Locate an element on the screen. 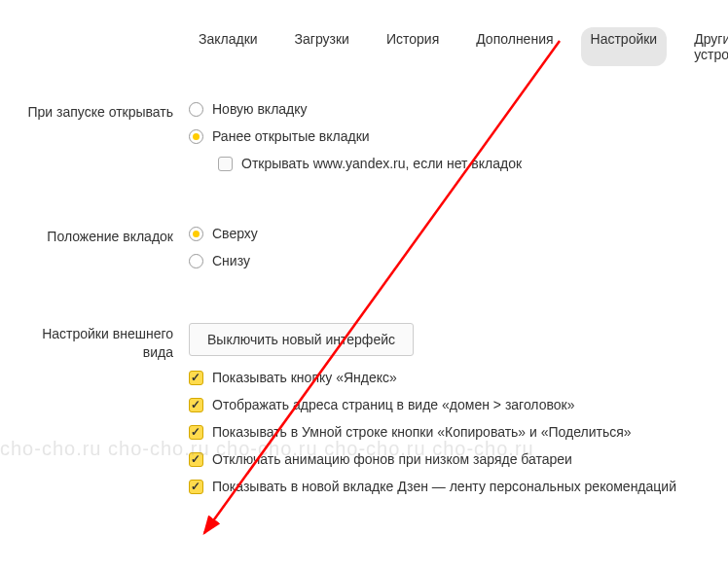 Image resolution: width=728 pixels, height=571 pixels. check-zen-feed is located at coordinates (197, 486).